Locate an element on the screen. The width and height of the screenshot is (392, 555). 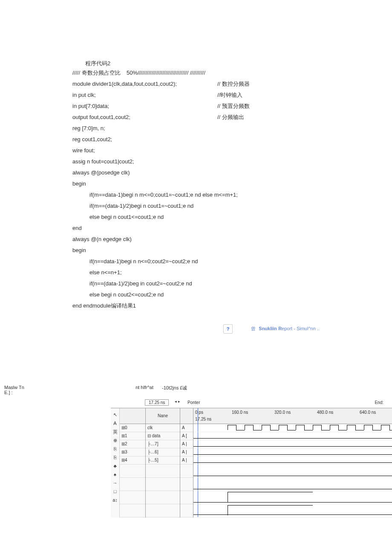
time-tick: 640.0 ns is located at coordinates (368, 412).